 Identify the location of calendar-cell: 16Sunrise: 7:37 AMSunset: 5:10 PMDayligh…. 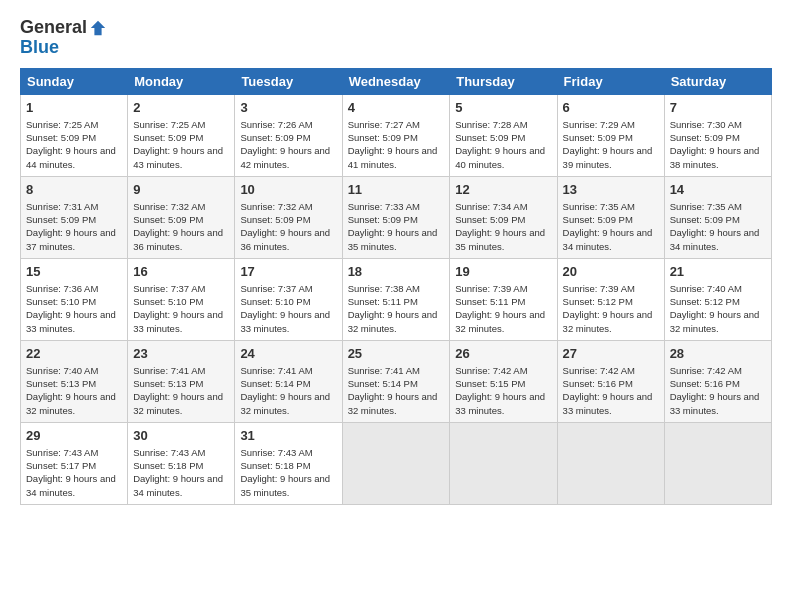
(182, 299).